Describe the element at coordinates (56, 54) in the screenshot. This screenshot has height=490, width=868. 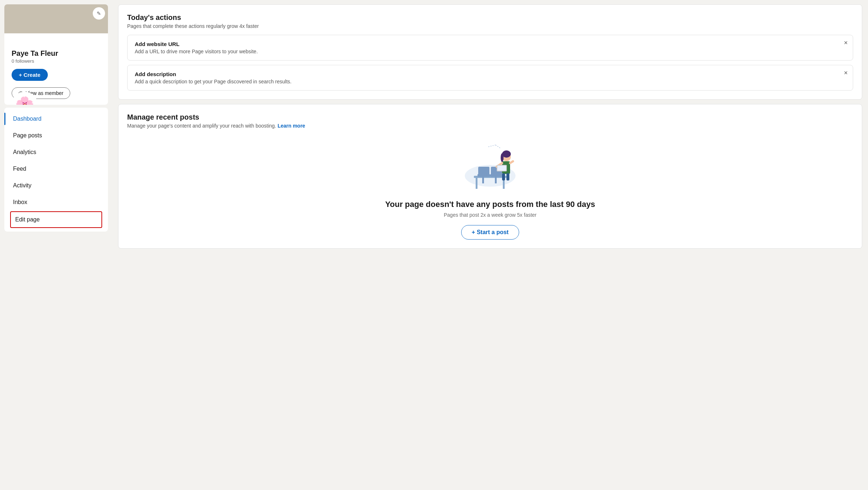
I see `profile-card: ✎ 🌸 Paye Ta Fleur 0 followers + Create 👁…` at that location.